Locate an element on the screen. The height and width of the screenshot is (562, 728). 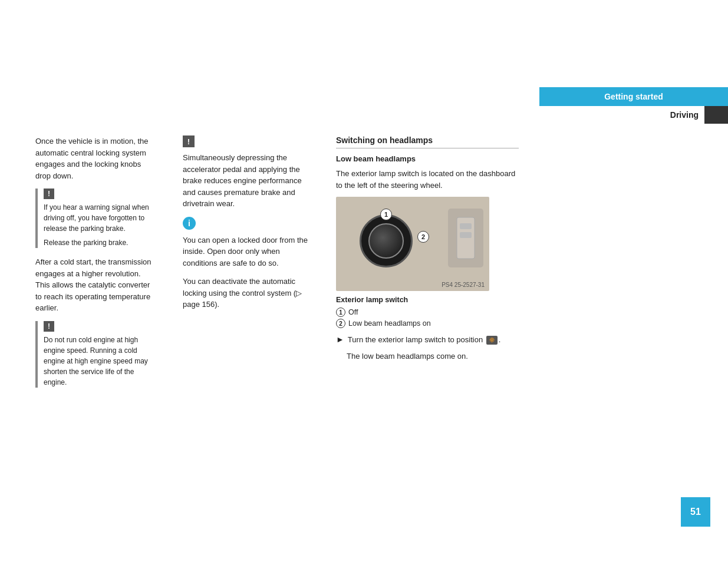
warning-box-2: ! Do not run cold engine at high engine … is located at coordinates (94, 355).